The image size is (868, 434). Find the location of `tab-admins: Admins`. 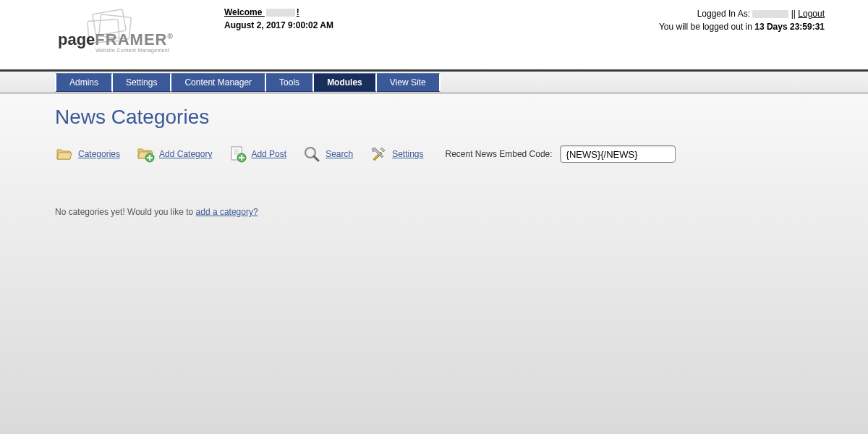

tab-admins: Admins is located at coordinates (84, 82).